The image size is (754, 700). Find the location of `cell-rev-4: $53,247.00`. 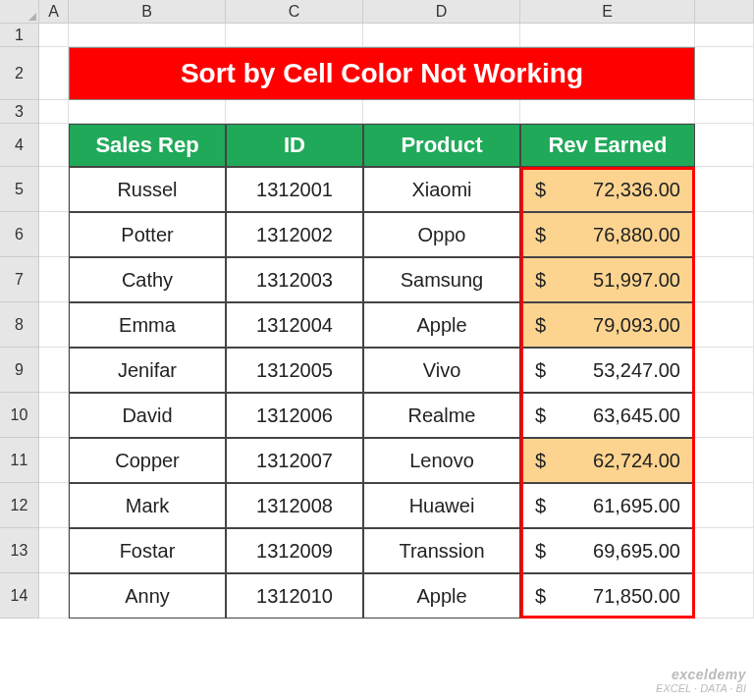

cell-rev-4: $53,247.00 is located at coordinates (608, 370).